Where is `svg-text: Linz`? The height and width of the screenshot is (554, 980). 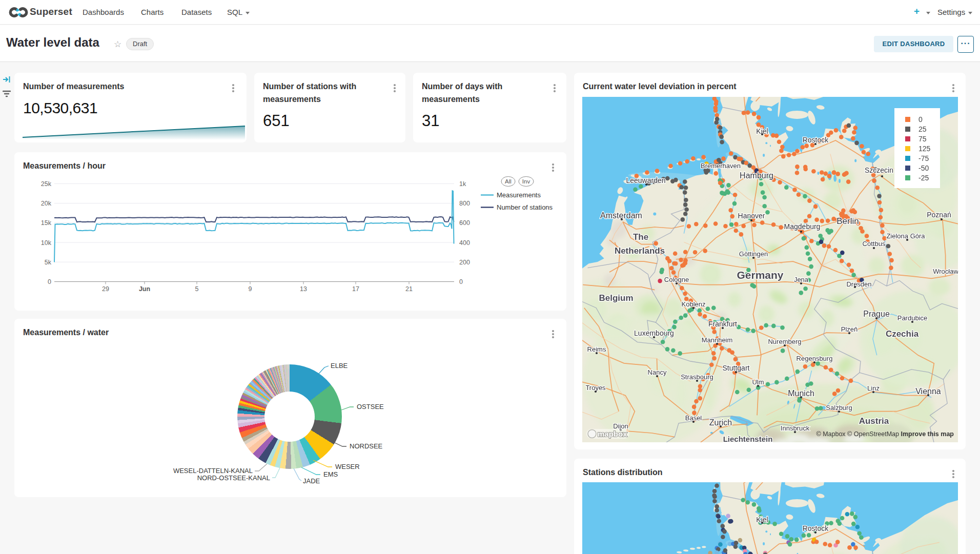 svg-text: Linz is located at coordinates (873, 388).